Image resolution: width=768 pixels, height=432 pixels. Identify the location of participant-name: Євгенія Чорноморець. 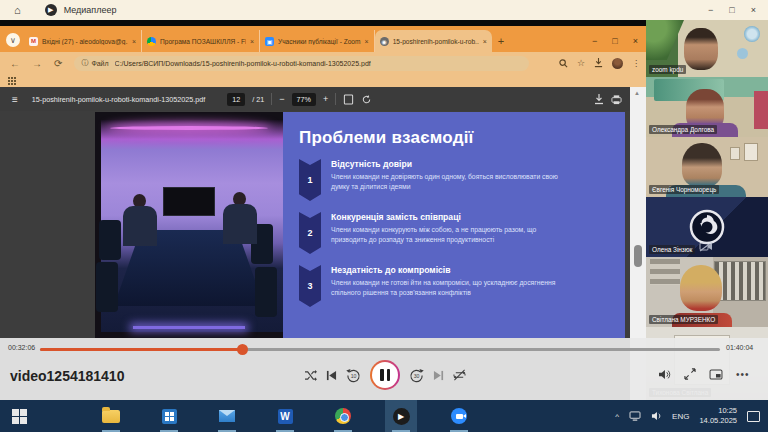
(684, 190).